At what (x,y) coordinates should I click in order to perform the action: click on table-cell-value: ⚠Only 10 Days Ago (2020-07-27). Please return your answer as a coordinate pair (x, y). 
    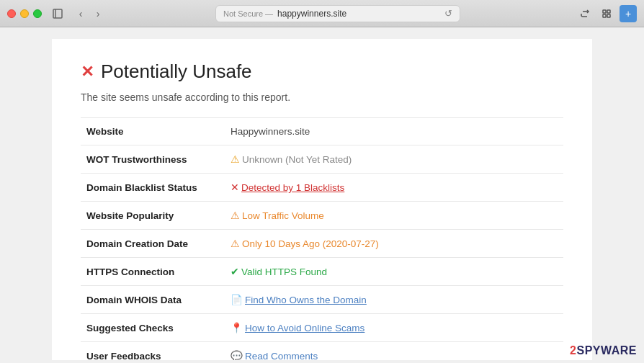
    Looking at the image, I should click on (394, 243).